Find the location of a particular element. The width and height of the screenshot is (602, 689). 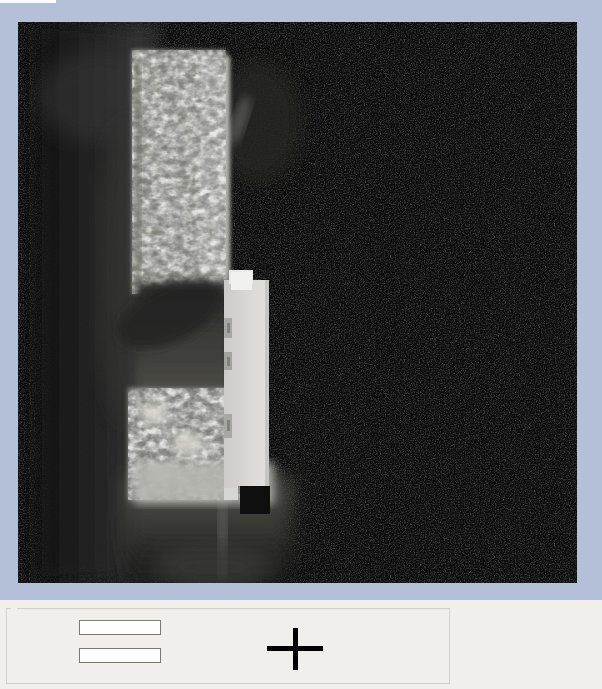

azimuth-input is located at coordinates (120, 656).